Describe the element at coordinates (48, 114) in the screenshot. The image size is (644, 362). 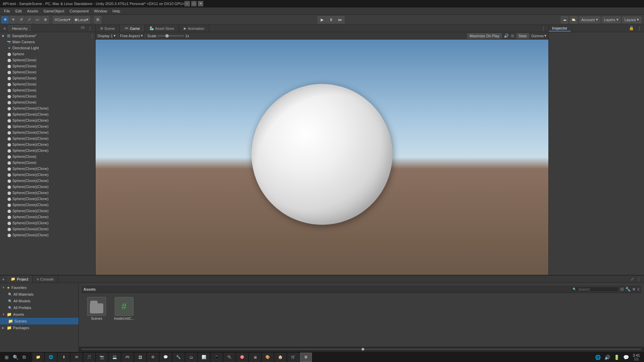
I see `tree-item-sphere-clone-clone-2: ⬤ Sphere(Clone)(Clone)` at that location.